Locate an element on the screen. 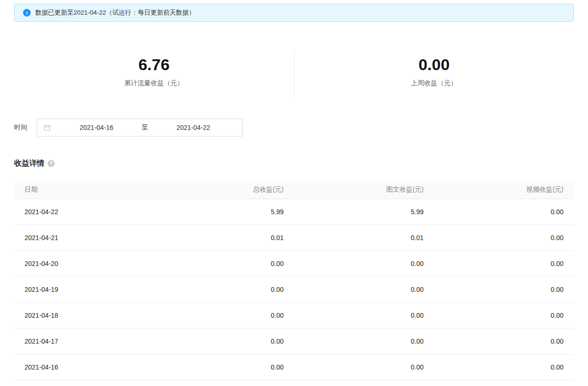  info-circle-icon: i is located at coordinates (27, 13).